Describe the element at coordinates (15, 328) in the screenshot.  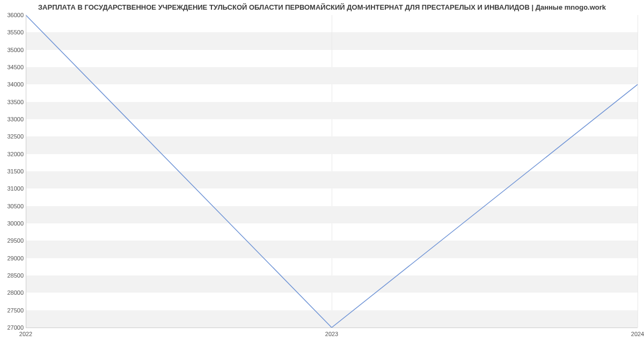
I see `y-tick-label: 27000` at that location.